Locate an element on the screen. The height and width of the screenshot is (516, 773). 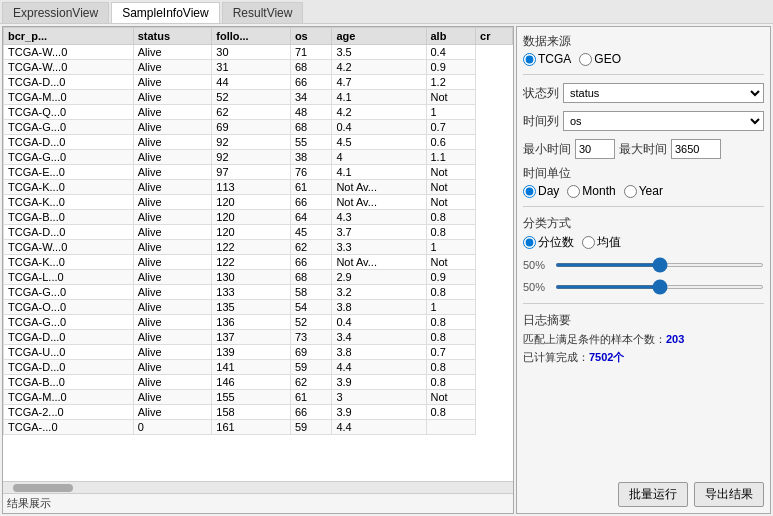
min-time-input is located at coordinates (595, 149).